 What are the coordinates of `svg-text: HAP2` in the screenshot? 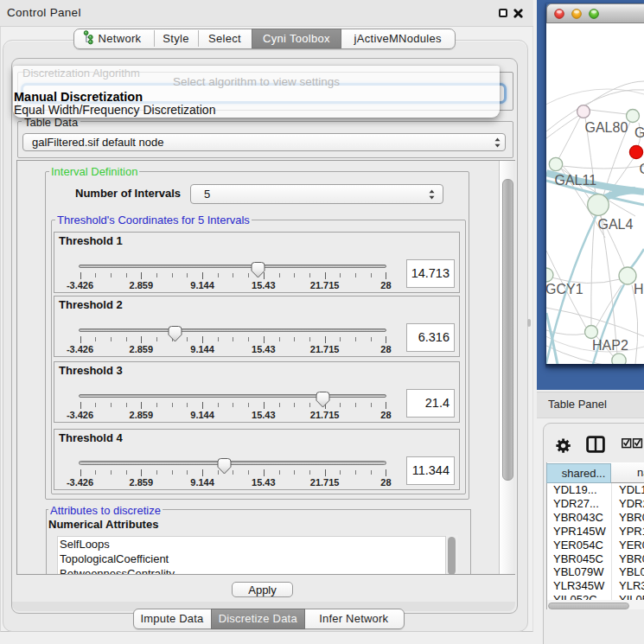 It's located at (610, 346).